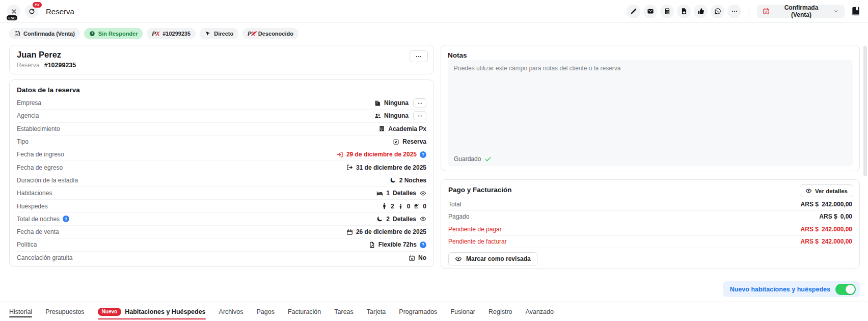 This screenshot has height=321, width=868. Describe the element at coordinates (32, 11) in the screenshot. I see `px-sync-button: PX` at that location.